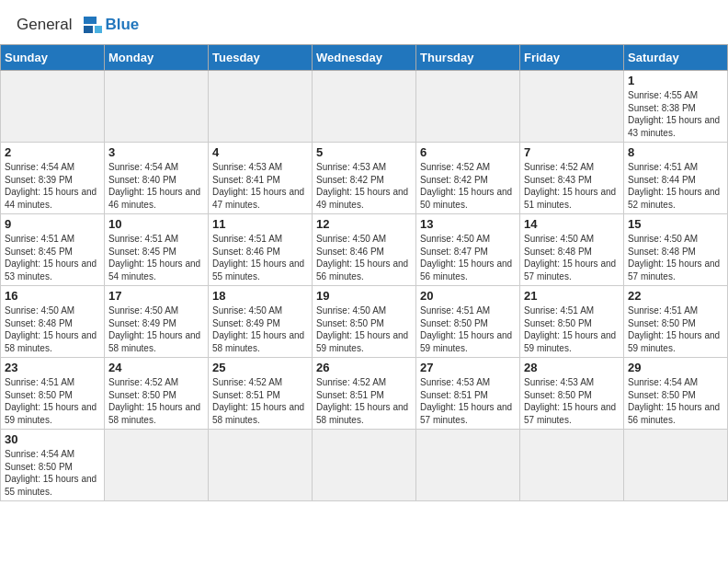 The height and width of the screenshot is (563, 728). What do you see at coordinates (52, 153) in the screenshot?
I see `day-number: 2` at bounding box center [52, 153].